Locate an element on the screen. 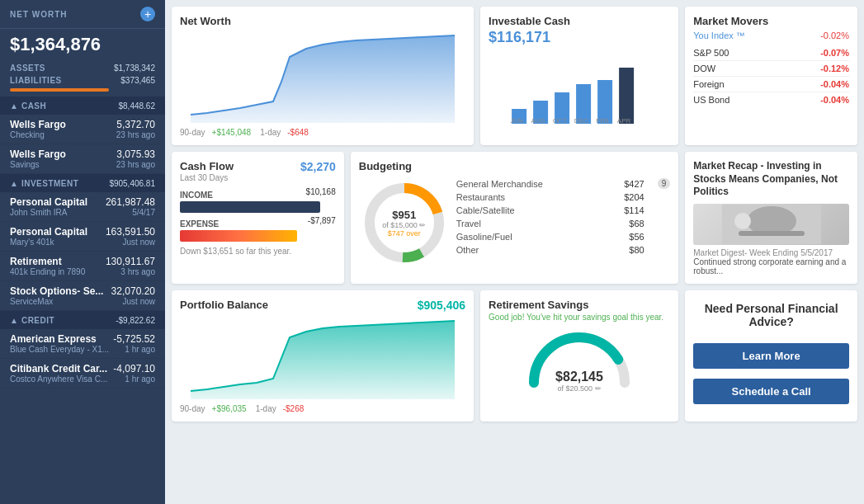 Image resolution: width=864 pixels, height=504 pixels. cash-section-header: ▲CASH $8,448.62 is located at coordinates (83, 106).